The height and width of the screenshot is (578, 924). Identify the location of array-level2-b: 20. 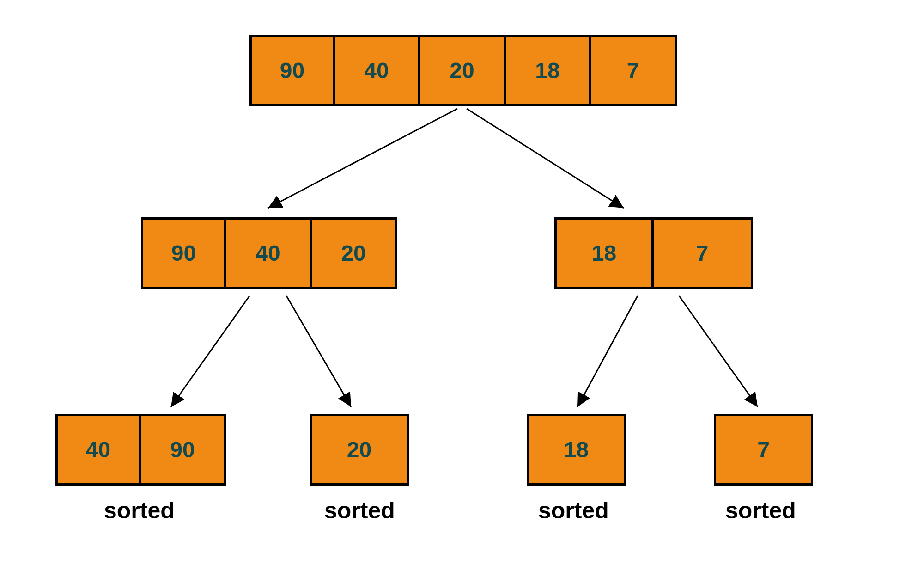
(359, 449).